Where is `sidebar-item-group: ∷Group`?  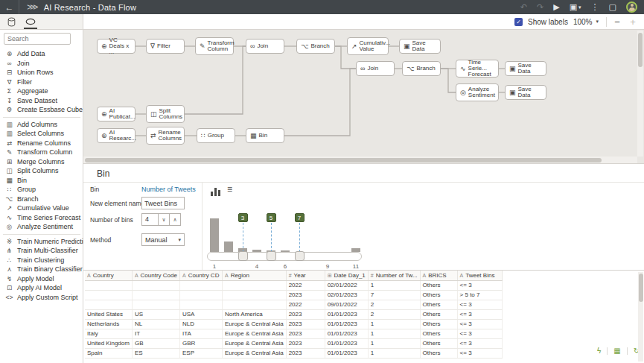 sidebar-item-group: ∷Group is located at coordinates (42, 189).